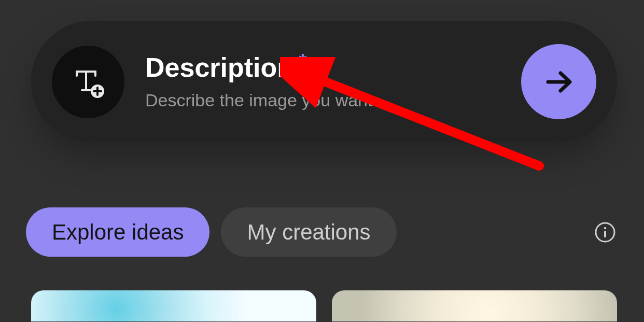 Image resolution: width=644 pixels, height=322 pixels. What do you see at coordinates (309, 232) in the screenshot?
I see `tab-label: My creations` at bounding box center [309, 232].